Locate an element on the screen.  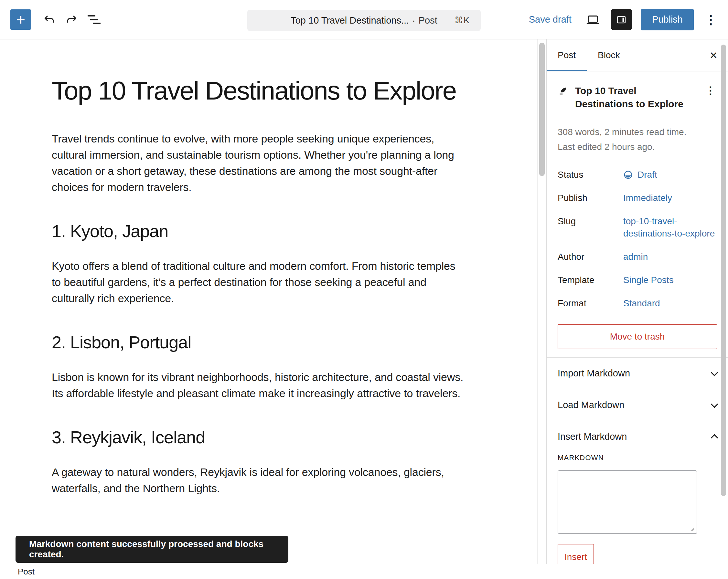
panel-import-markdown: Import Markdown is located at coordinates (638, 373).